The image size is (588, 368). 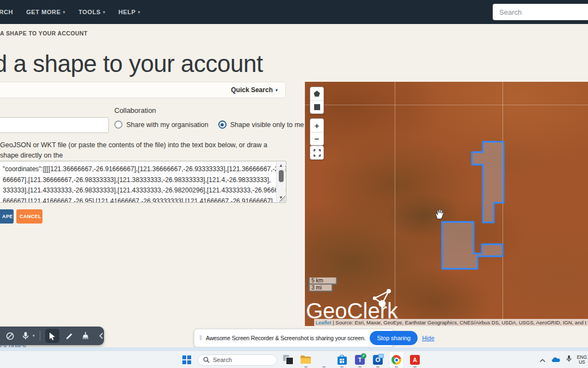 I want to click on windows-logo-icon, so click(x=187, y=360).